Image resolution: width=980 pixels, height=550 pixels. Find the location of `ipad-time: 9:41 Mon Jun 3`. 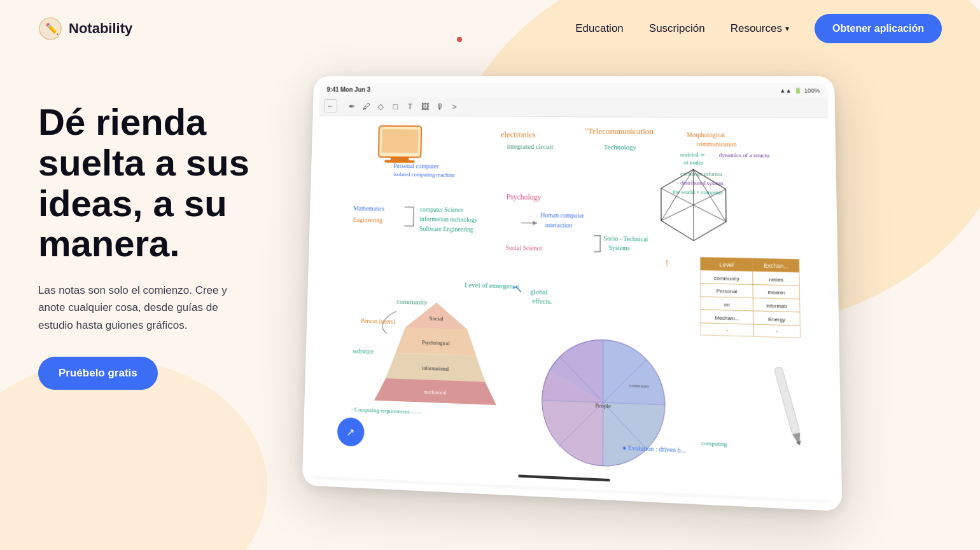

ipad-time: 9:41 Mon Jun 3 is located at coordinates (349, 90).